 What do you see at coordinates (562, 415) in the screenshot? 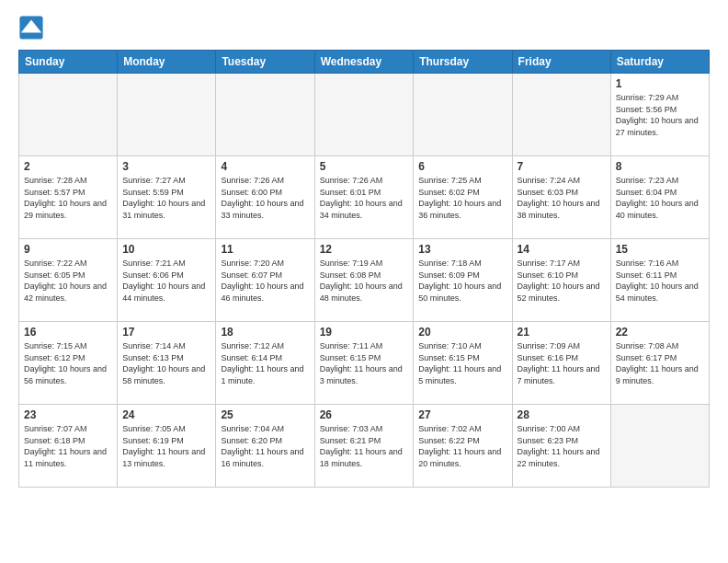
I see `day-number: 28` at bounding box center [562, 415].